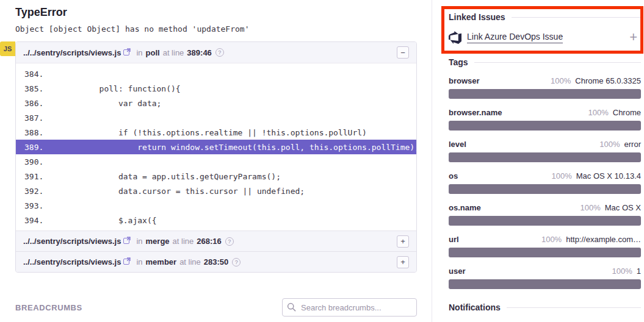  I want to click on stack-frame-header-collapsed: ../../sentry/scripts/views.js in merge a…, so click(216, 241).